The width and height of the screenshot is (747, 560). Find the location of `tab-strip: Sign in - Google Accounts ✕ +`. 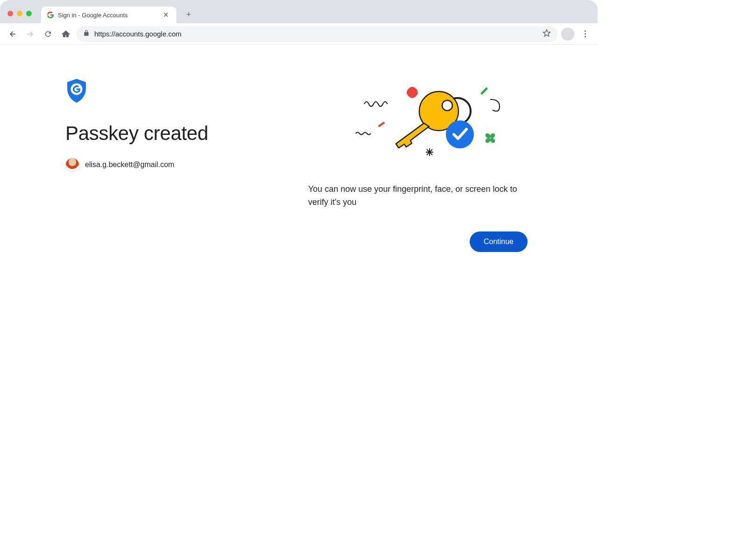

tab-strip: Sign in - Google Accounts ✕ + is located at coordinates (299, 13).